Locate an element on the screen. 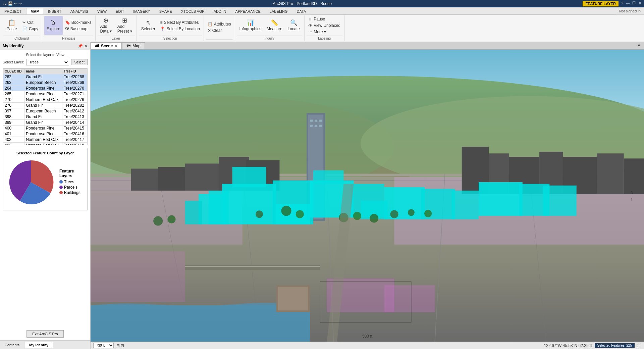 This screenshot has height=349, width=644. select-button: ↖ Select ▾ is located at coordinates (148, 26).